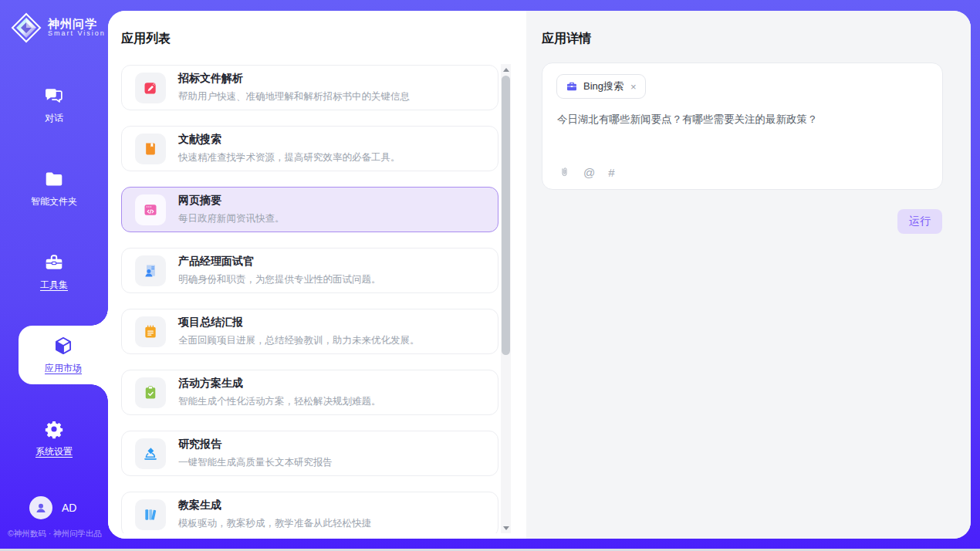  Describe the element at coordinates (506, 299) in the screenshot. I see `app-list-scrollbar` at that location.